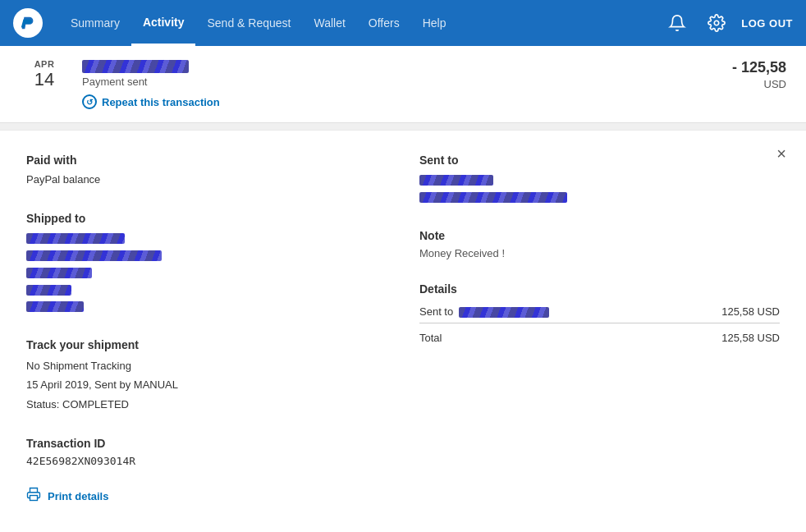 This screenshot has height=532, width=806. What do you see at coordinates (737, 84) in the screenshot?
I see `amount-currency: USD` at bounding box center [737, 84].